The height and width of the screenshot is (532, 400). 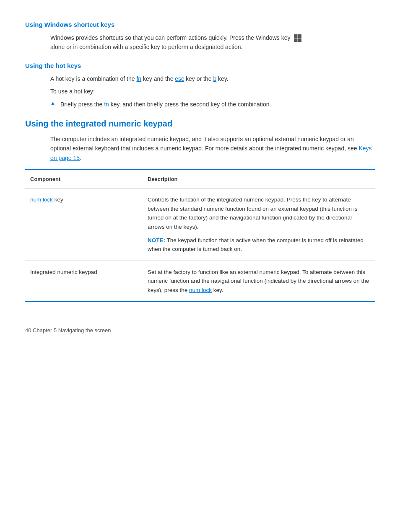 What do you see at coordinates (200, 225) in the screenshot?
I see `table-row: num lock key Controls the function of th…` at bounding box center [200, 225].